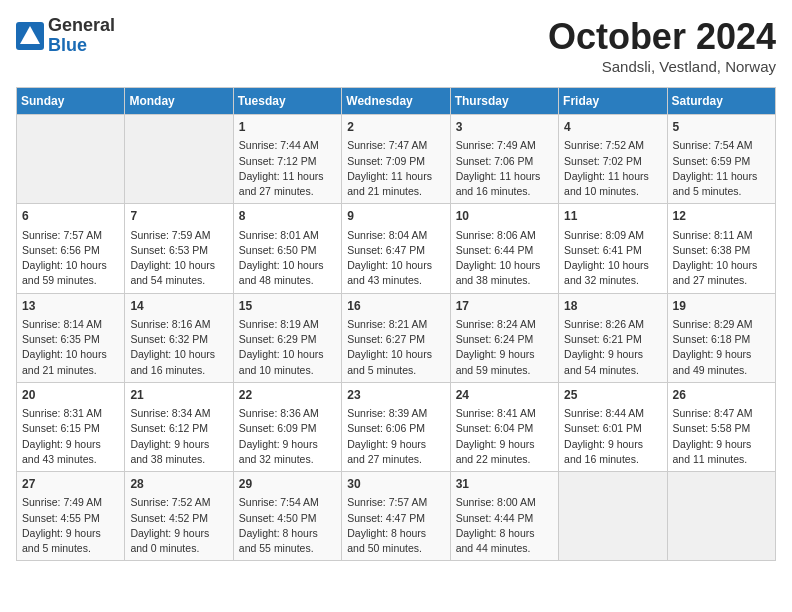  I want to click on logo-icon, so click(30, 36).